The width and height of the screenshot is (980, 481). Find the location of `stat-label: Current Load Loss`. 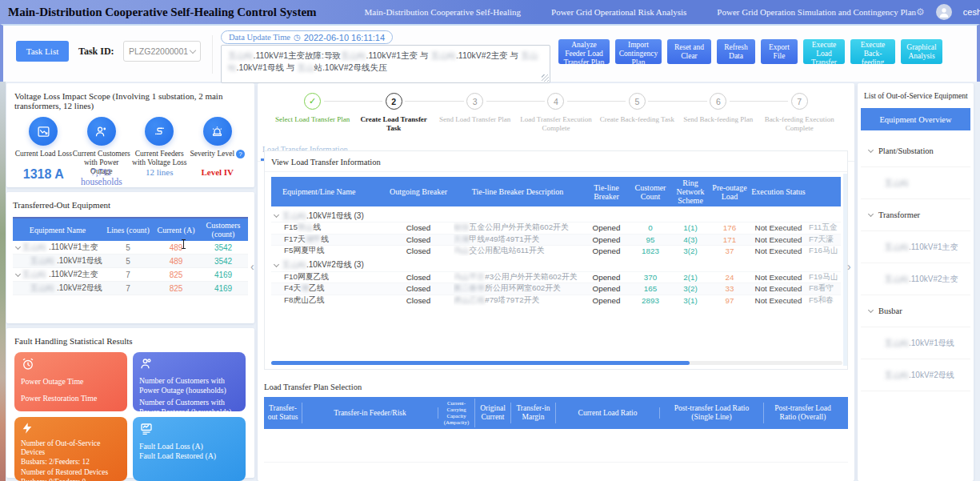

stat-label: Current Load Loss is located at coordinates (43, 158).